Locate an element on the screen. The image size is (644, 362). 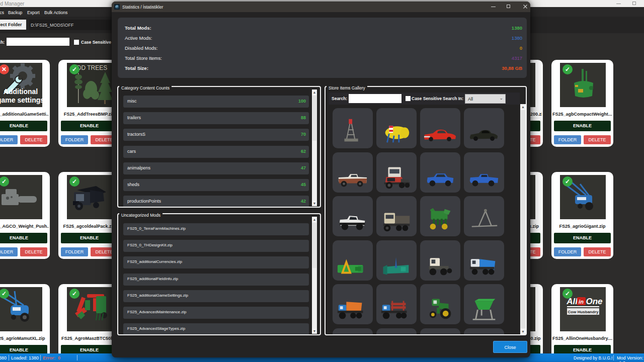
svg-text: Cow Husbandry is located at coordinates (584, 312).